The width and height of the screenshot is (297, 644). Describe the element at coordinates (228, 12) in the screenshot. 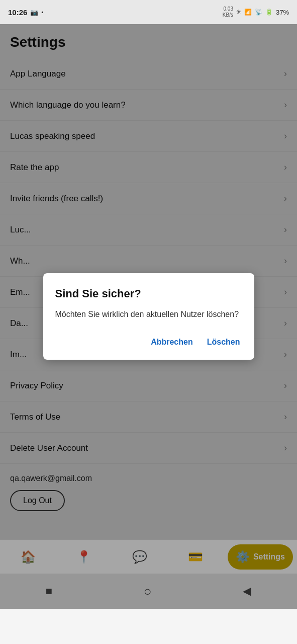

I see `network-speed: 0.03 KB/s` at that location.